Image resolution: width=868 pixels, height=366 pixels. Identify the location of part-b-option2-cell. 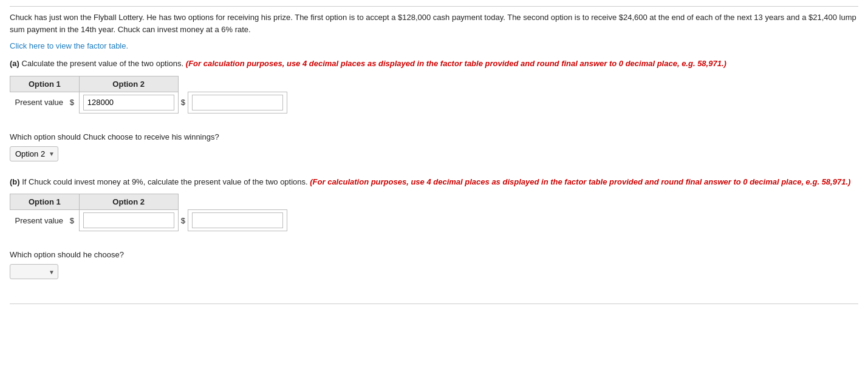
(237, 221).